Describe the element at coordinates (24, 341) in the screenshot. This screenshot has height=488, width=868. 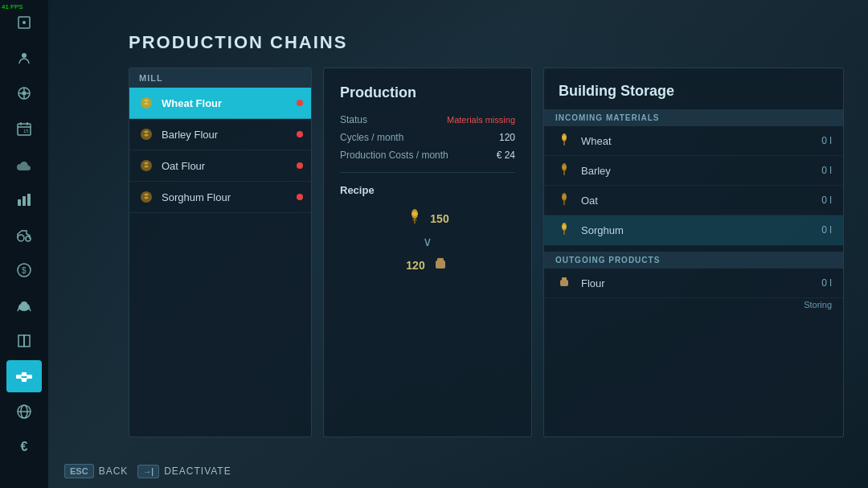
I see `sidebar-item-book` at that location.